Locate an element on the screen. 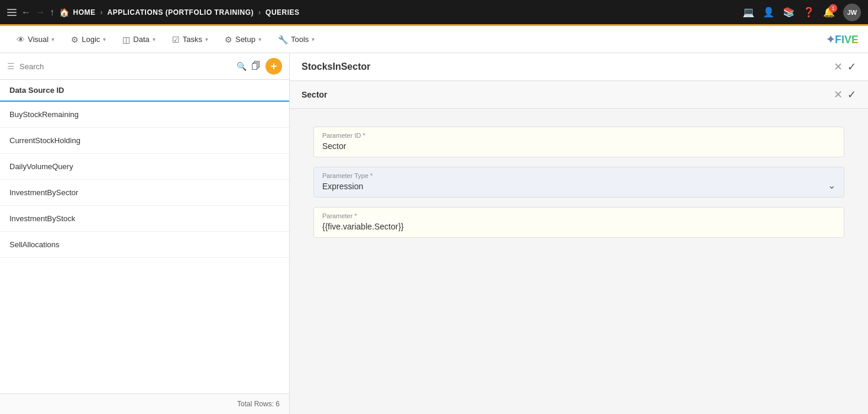  panel-title: StocksInSector is located at coordinates (336, 67).